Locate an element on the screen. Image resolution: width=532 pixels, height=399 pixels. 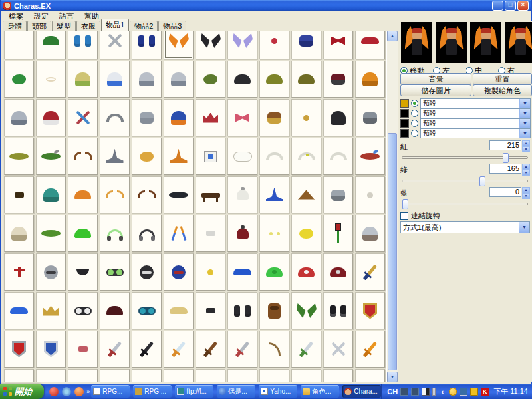
item-olive-cap-small is located at coordinates (306, 79).